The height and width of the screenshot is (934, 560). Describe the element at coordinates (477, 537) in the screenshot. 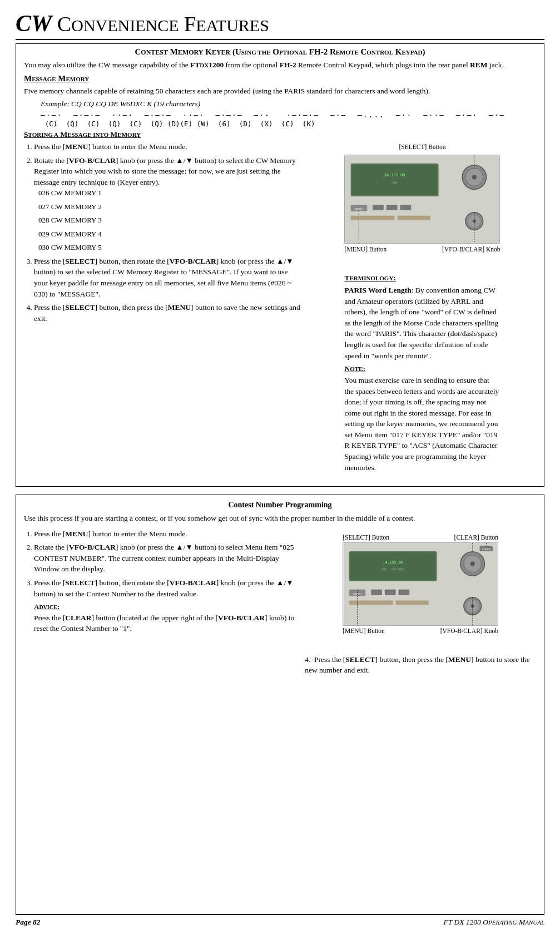

I see `contest-clear-label: [CLEAR] Button` at that location.